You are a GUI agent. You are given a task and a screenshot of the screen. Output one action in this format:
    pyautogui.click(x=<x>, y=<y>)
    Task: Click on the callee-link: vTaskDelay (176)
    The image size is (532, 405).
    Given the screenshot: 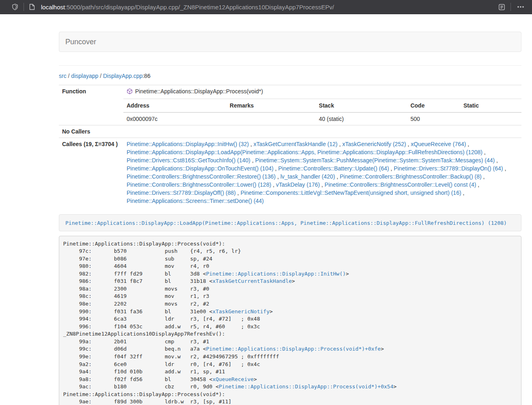 What is the action you would take?
    pyautogui.click(x=298, y=185)
    